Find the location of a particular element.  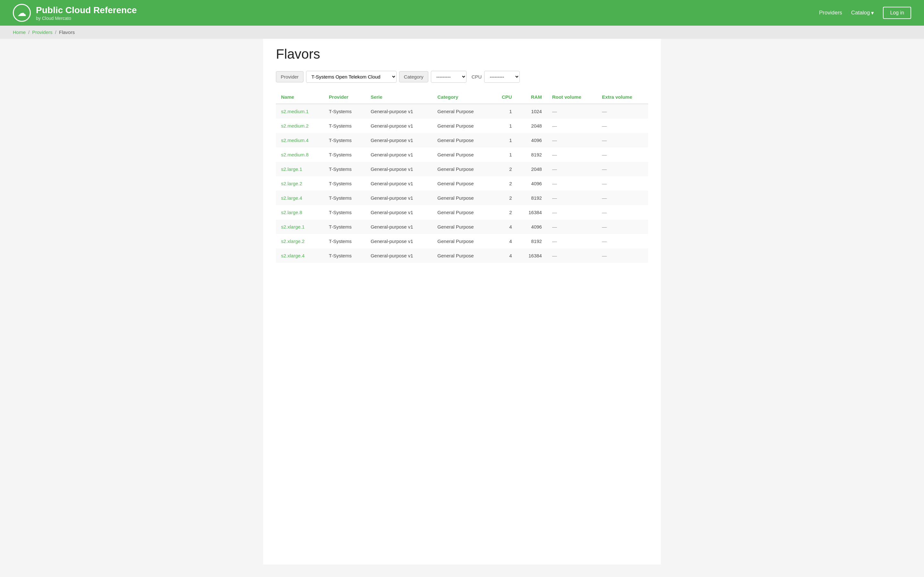

app-title: Public Cloud Reference is located at coordinates (86, 10).